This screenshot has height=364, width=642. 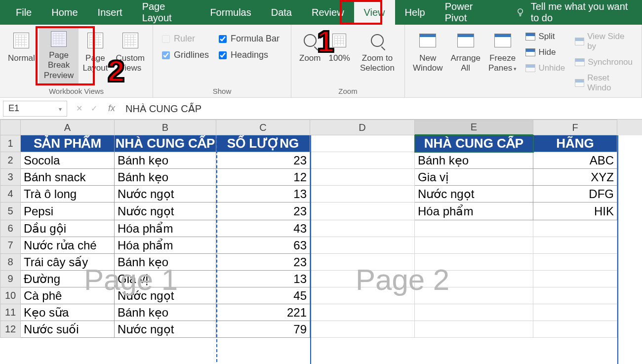 I want to click on gridlines-checkbox: Gridlines, so click(x=186, y=55).